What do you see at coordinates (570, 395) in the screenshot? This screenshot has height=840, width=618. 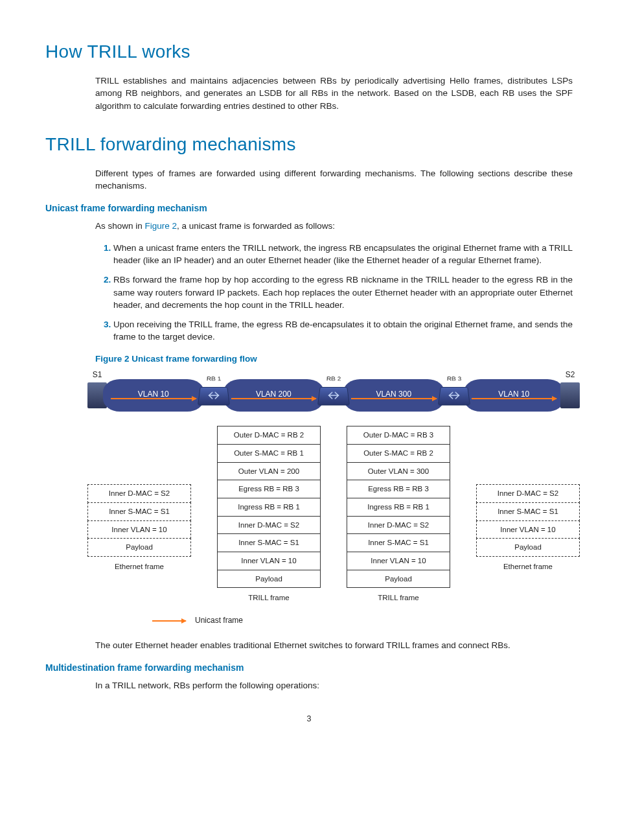 I see `server-s2-icon: S2` at bounding box center [570, 395].